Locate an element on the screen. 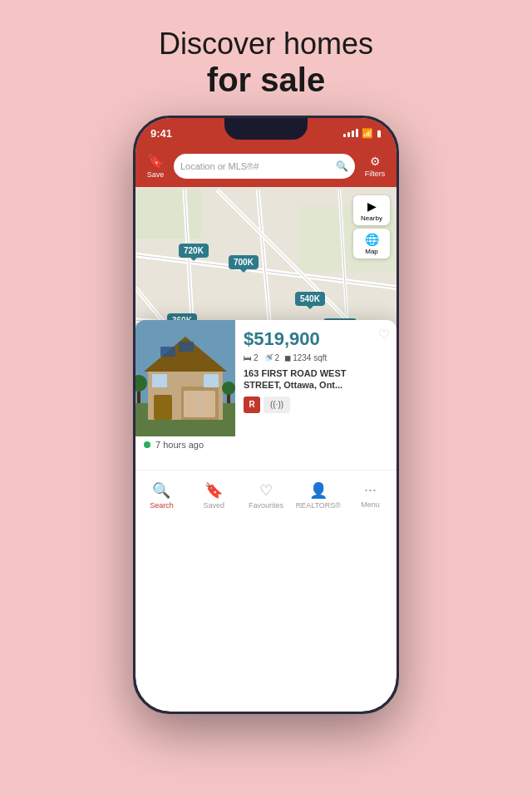 This screenshot has width=532, height=798. area-icon: ◼ is located at coordinates (288, 357).